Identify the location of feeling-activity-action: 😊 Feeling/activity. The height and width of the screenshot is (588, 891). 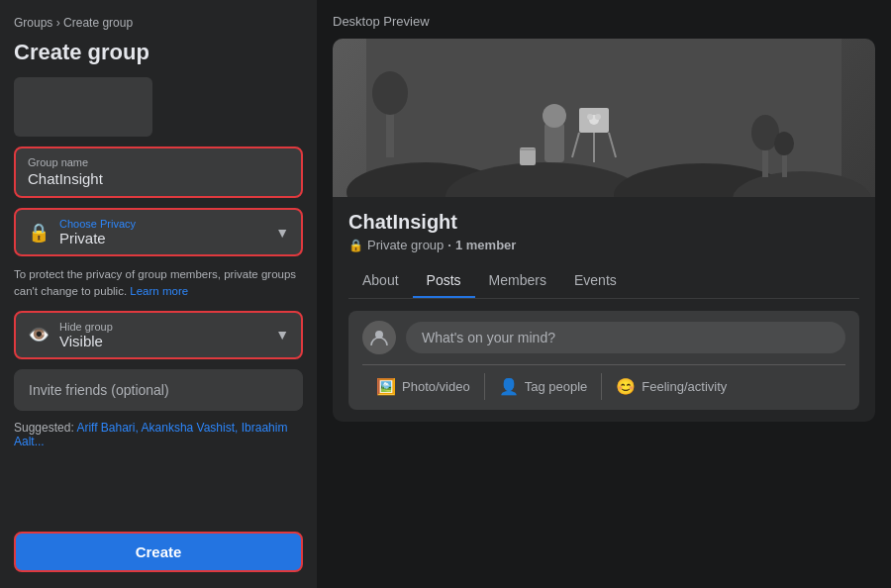
(671, 386).